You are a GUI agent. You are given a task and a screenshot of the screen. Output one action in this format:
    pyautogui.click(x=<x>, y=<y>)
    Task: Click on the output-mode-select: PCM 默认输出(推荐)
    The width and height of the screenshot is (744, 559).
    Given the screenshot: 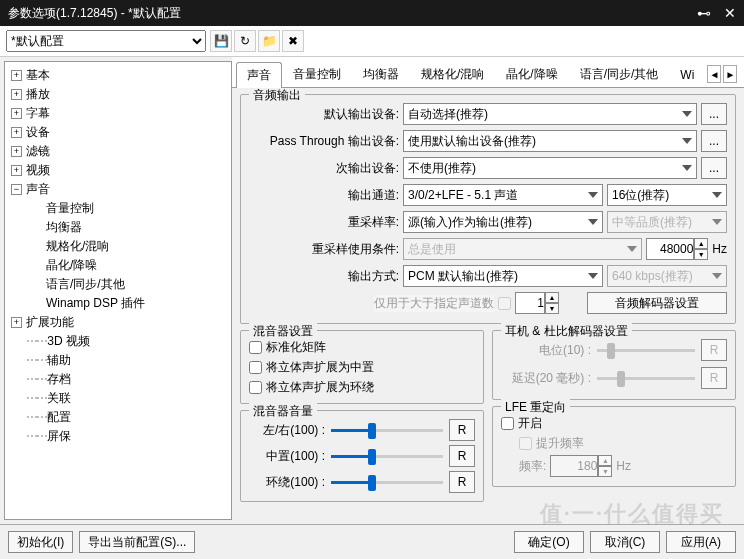 What is the action you would take?
    pyautogui.click(x=503, y=276)
    